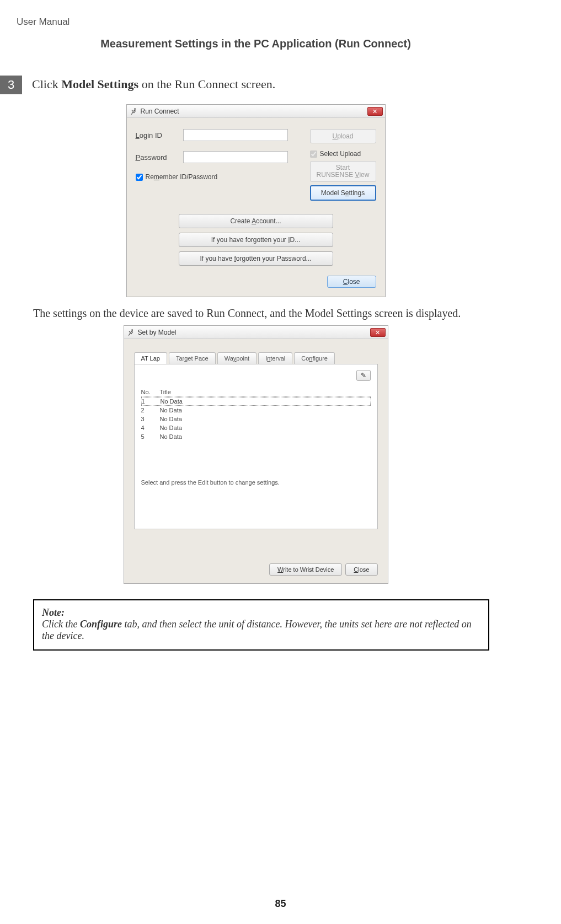 The width and height of the screenshot is (561, 924). Describe the element at coordinates (151, 437) in the screenshot. I see `cell-no: 5` at that location.